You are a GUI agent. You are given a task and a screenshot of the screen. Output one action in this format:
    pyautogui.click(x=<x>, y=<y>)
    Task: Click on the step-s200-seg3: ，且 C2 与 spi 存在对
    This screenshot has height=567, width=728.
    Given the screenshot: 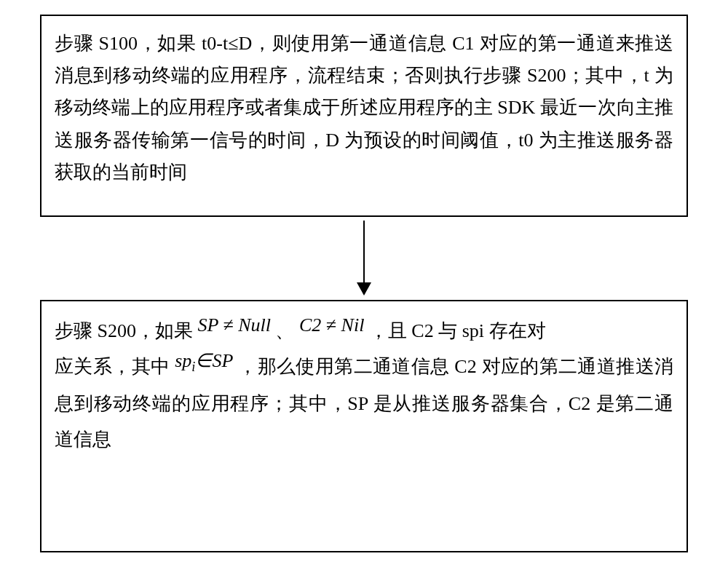 What is the action you would take?
    pyautogui.click(x=457, y=330)
    